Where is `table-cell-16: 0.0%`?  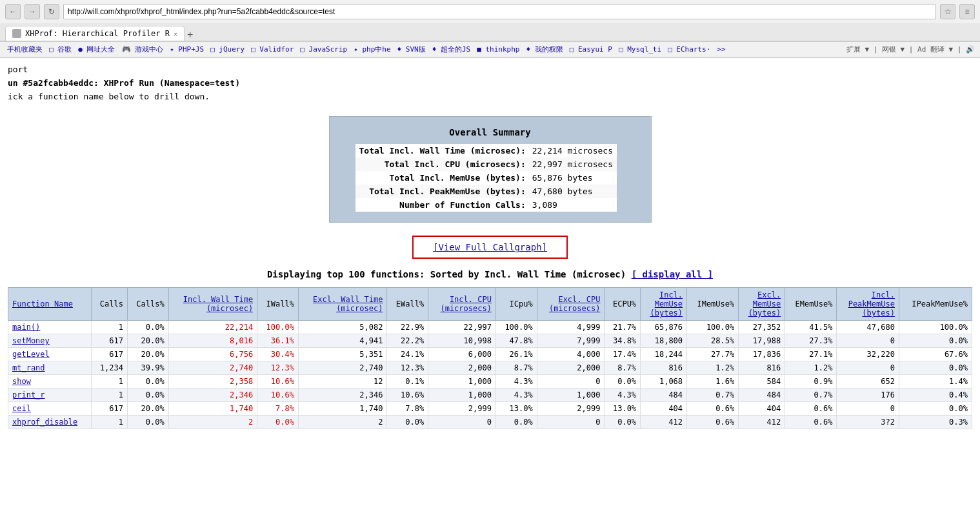 table-cell-16: 0.0% is located at coordinates (935, 368).